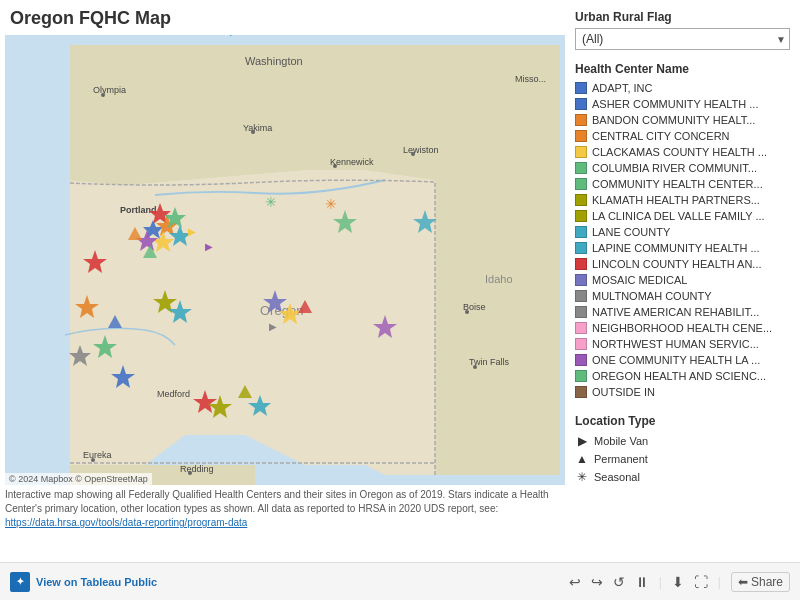 This screenshot has width=800, height=600. What do you see at coordinates (676, 248) in the screenshot?
I see `legend-label: LAPINE COMMUNITY HEALTH ...` at bounding box center [676, 248].